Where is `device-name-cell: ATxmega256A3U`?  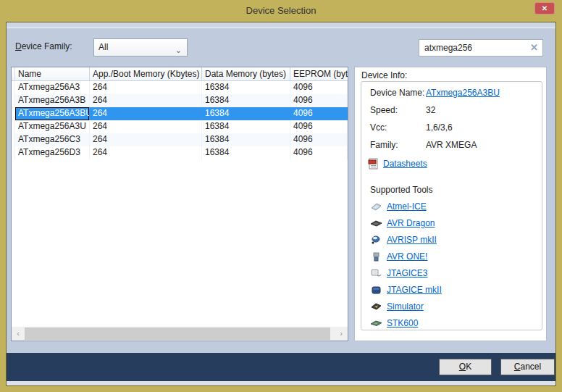 device-name-cell: ATxmega256A3U is located at coordinates (52, 127).